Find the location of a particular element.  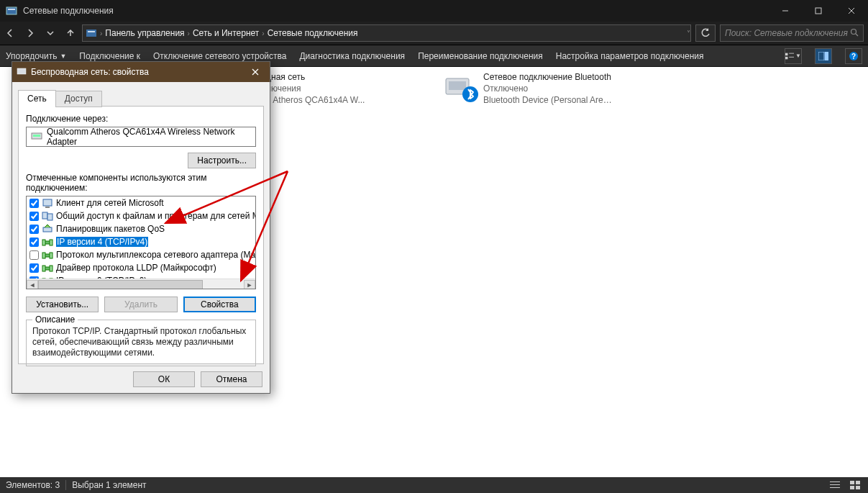

scroll-thumb is located at coordinates (121, 285).